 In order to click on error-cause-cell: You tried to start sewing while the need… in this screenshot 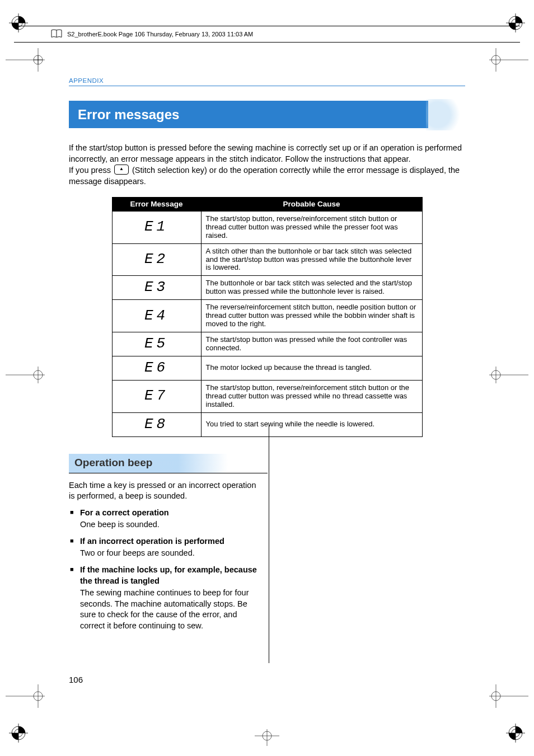, I will do `click(311, 424)`.